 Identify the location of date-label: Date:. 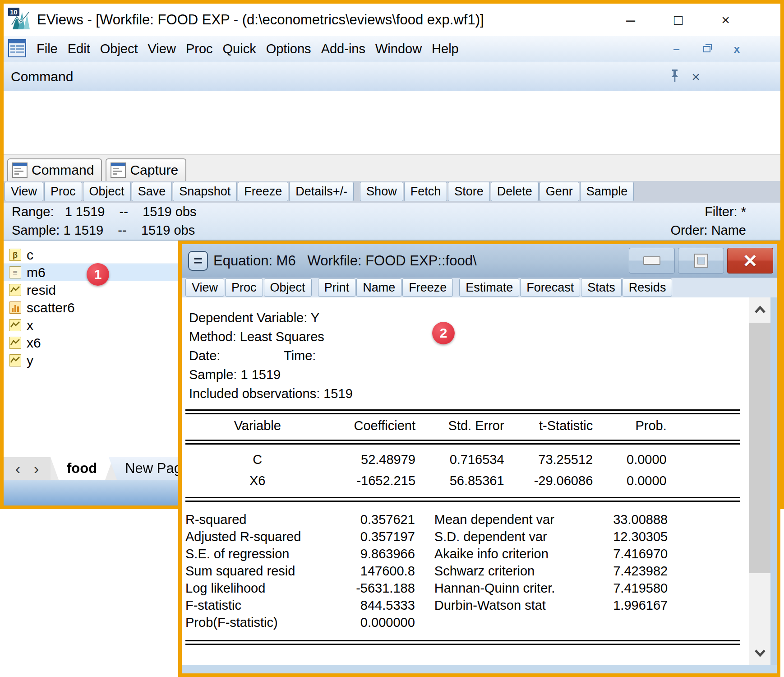
(236, 356).